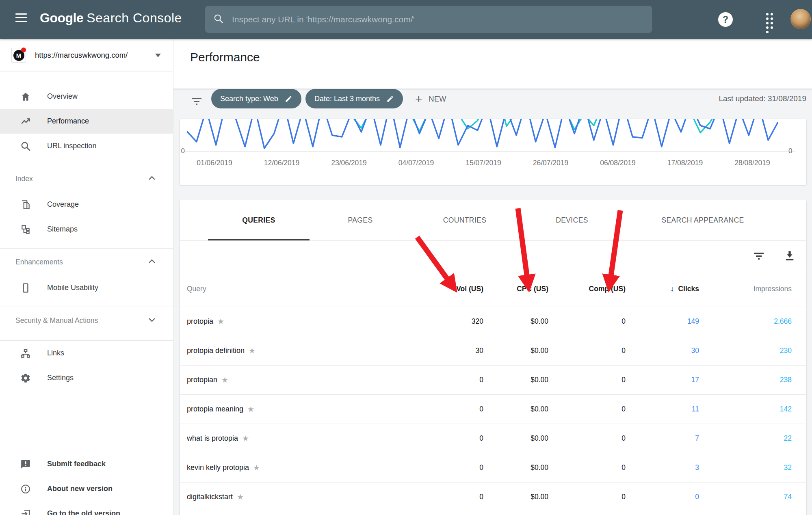 The width and height of the screenshot is (812, 515). I want to click on cpc-cell: $0.00, so click(516, 322).